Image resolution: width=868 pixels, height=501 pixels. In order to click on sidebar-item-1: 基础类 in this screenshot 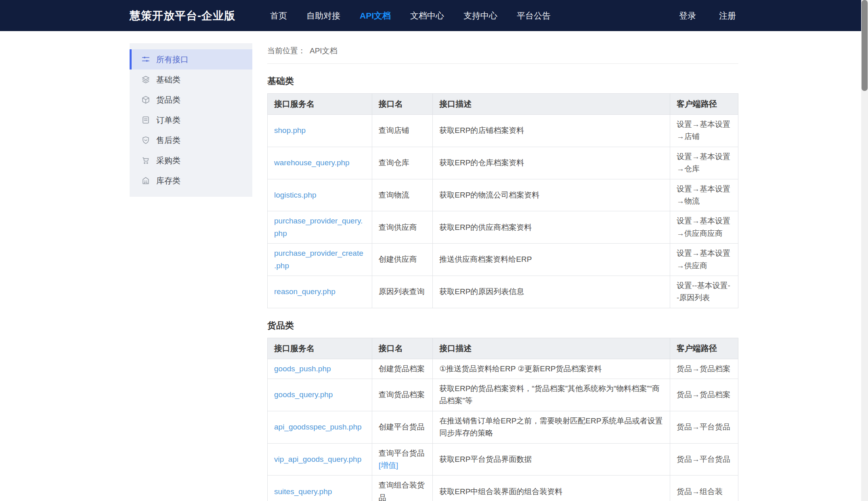, I will do `click(191, 80)`.